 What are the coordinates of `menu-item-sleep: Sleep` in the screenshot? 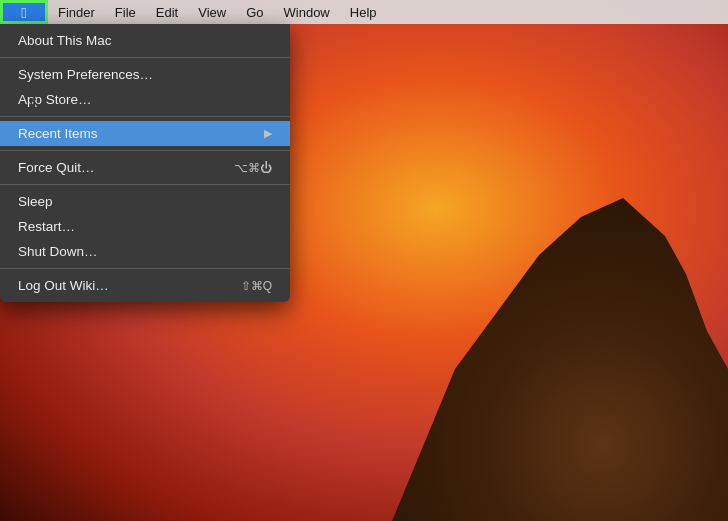 It's located at (145, 202).